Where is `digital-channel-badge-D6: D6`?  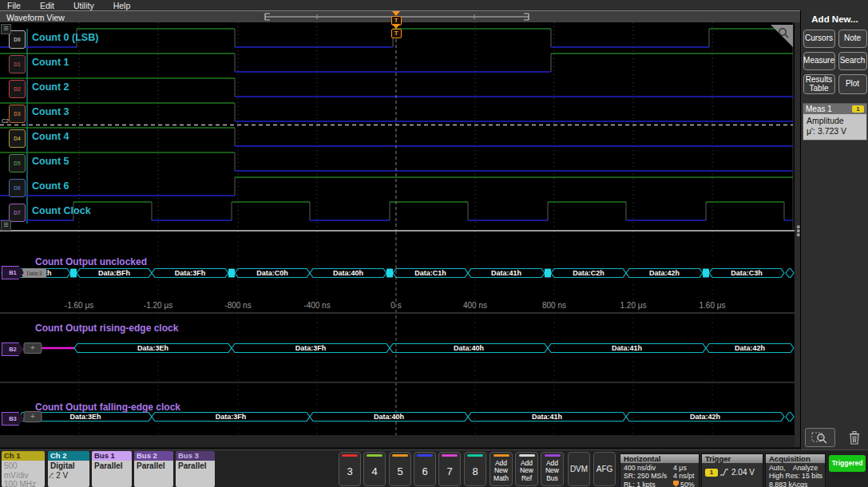 digital-channel-badge-D6: D6 is located at coordinates (18, 188).